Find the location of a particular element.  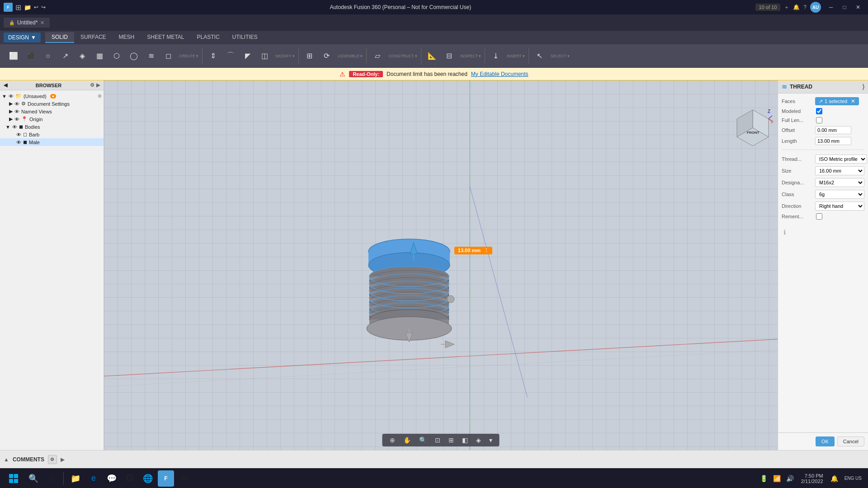

comments-settings-icon: ⚙ is located at coordinates (52, 460).